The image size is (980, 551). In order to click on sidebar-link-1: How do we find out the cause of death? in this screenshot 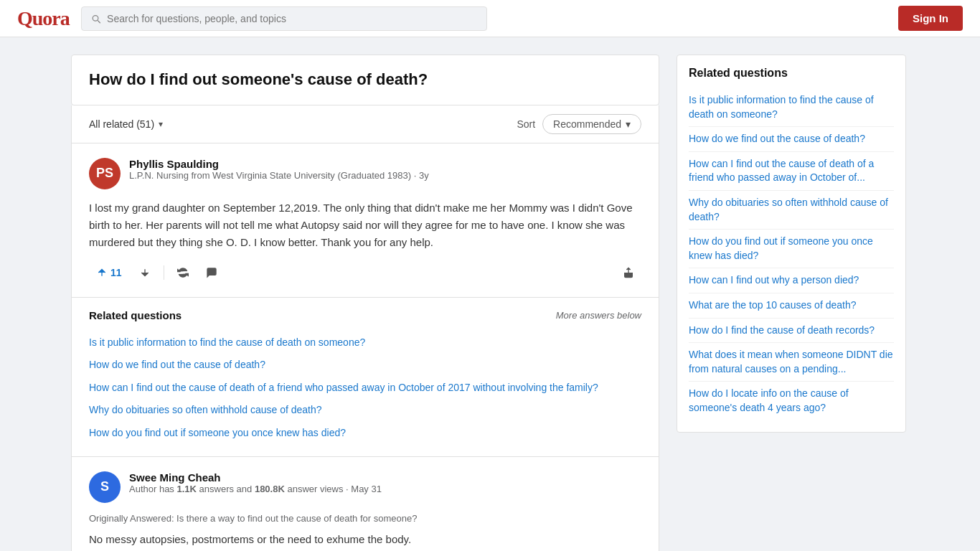, I will do `click(791, 139)`.